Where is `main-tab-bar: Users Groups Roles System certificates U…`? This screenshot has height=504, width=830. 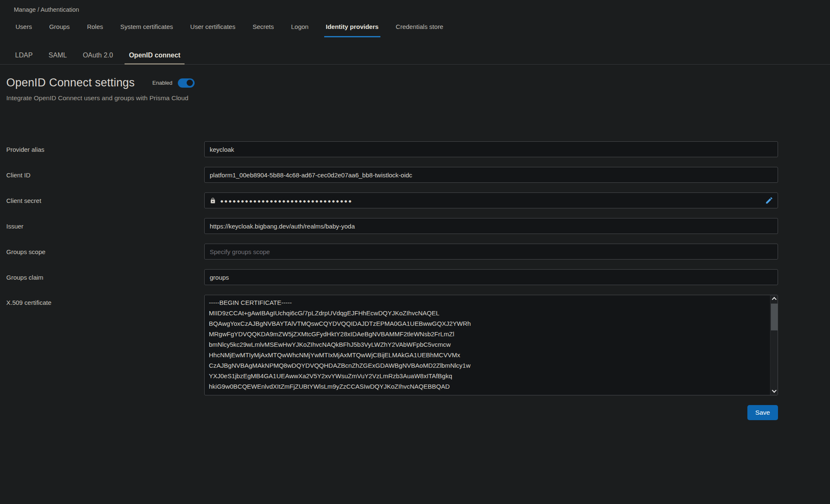 main-tab-bar: Users Groups Roles System certificates U… is located at coordinates (415, 30).